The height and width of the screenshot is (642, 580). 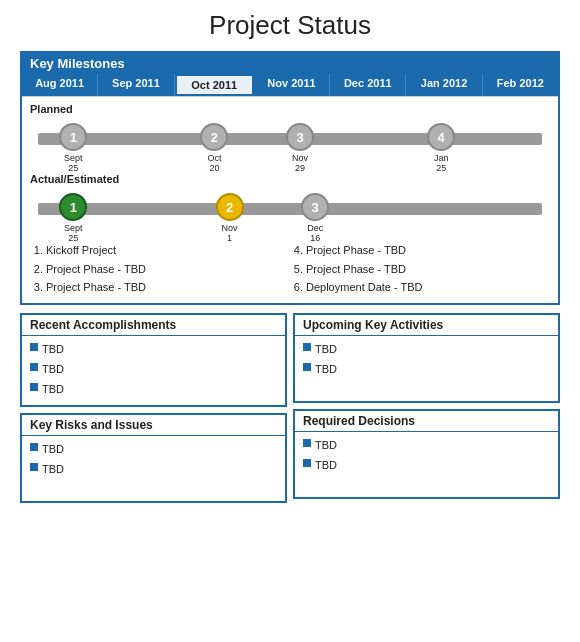 I want to click on month-cell: Sep 2011, so click(x=136, y=85).